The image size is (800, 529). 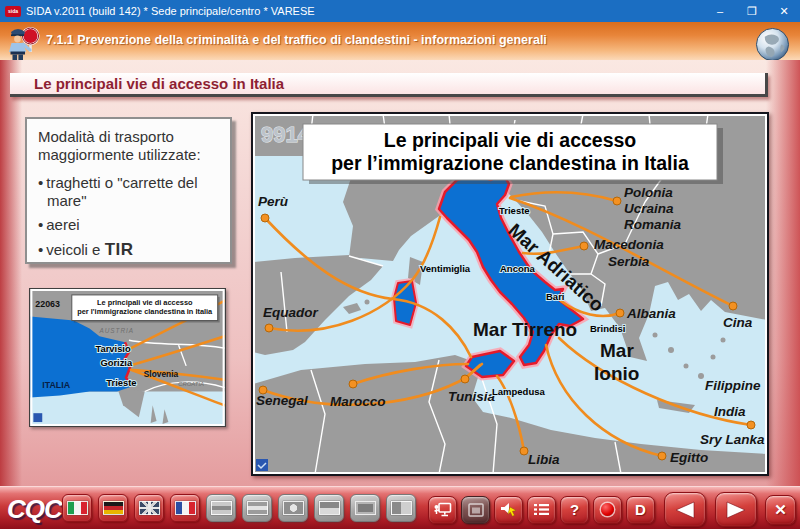 What do you see at coordinates (48, 304) in the screenshot?
I see `thumb-code: 22063` at bounding box center [48, 304].